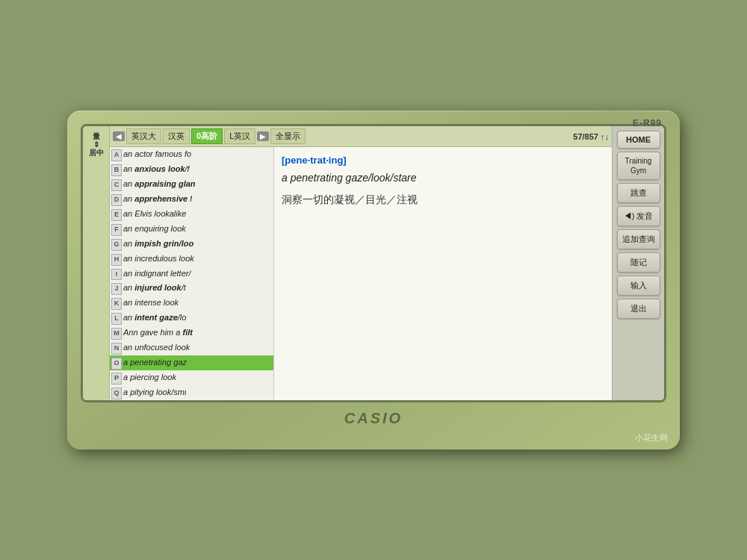 The image size is (747, 560). I want to click on input-button: 输入, so click(639, 285).